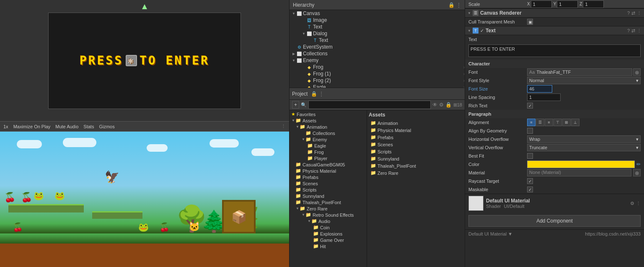 This screenshot has height=267, width=644. I want to click on asset-prefabs: 📁 Prefabs, so click(416, 137).